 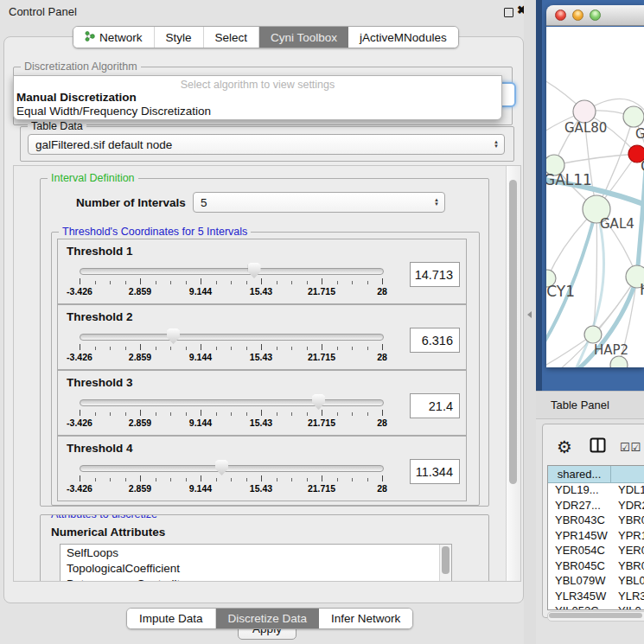 I want to click on threshold-4-tick-labels: -3.4262.8599.14415.4321.71528, so click(x=262, y=489).